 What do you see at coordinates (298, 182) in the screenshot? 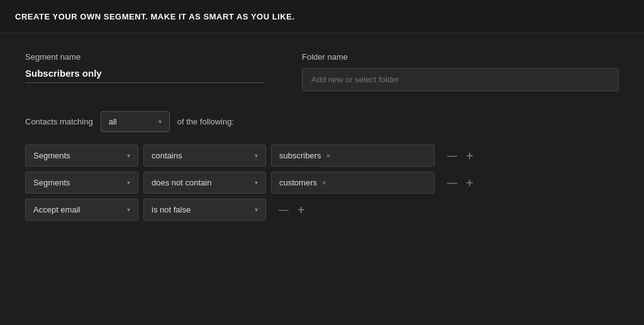
I see `tag-value-2: customers` at bounding box center [298, 182].